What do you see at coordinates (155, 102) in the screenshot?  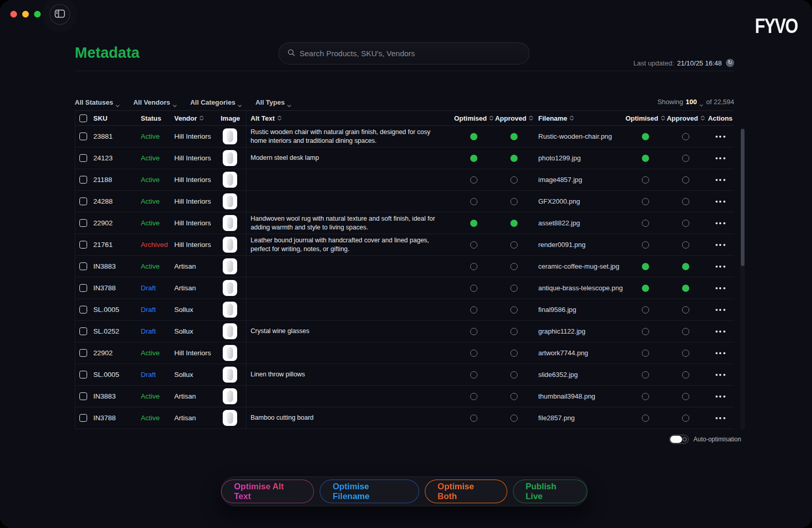 I see `filter-all-vendors: All Vendors` at bounding box center [155, 102].